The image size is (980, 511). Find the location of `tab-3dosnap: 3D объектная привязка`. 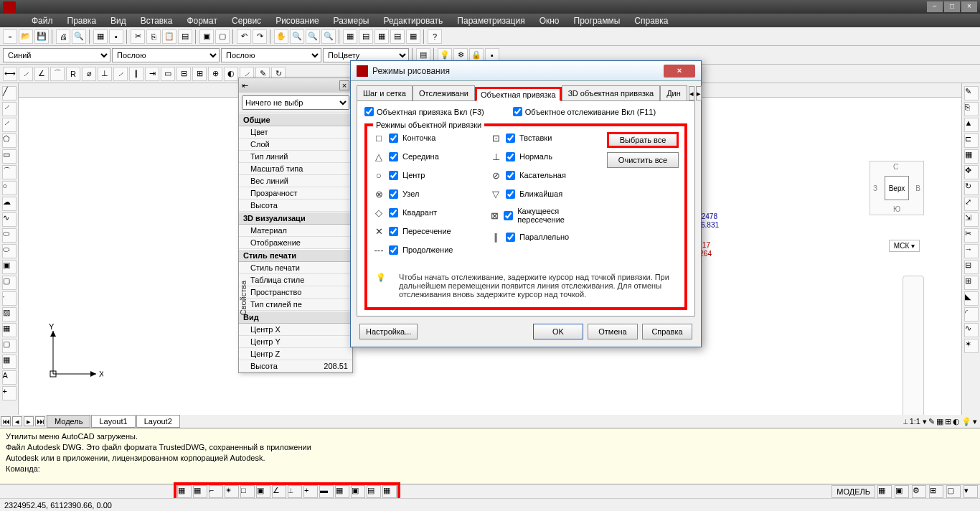

tab-3dosnap: 3D объектная привязка is located at coordinates (611, 93).